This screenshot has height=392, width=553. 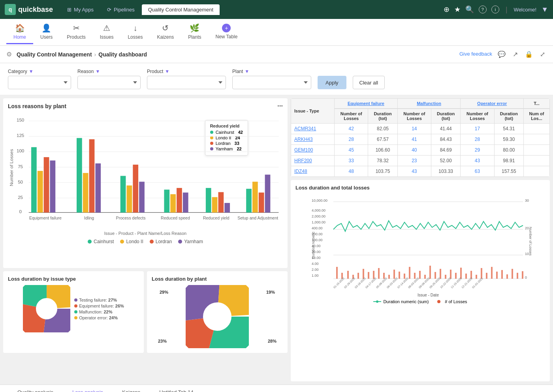 I want to click on breadcrumb-actions: Give feedback 💬 ↗ 🔒 ⤢, so click(x=503, y=54).